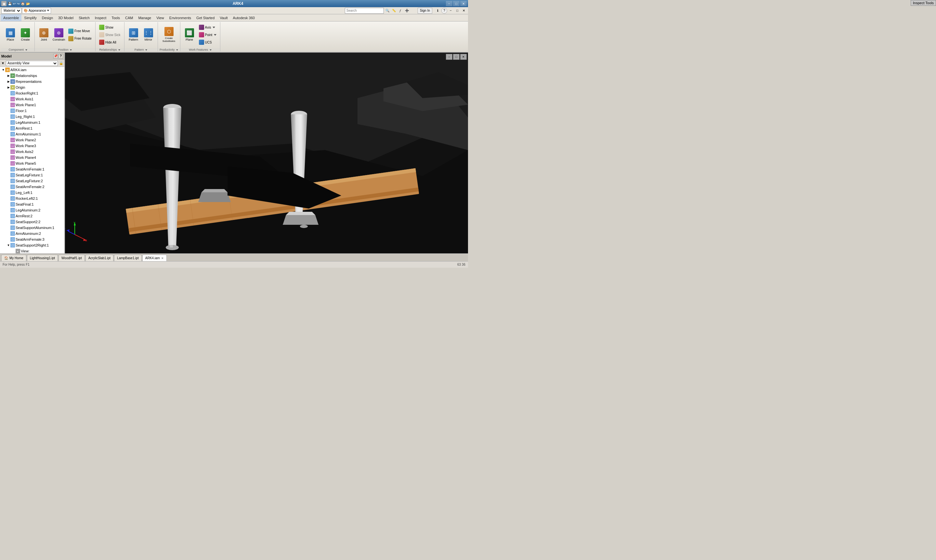 The width and height of the screenshot is (936, 560). What do you see at coordinates (160, 18) in the screenshot?
I see `menu-view: View` at bounding box center [160, 18].